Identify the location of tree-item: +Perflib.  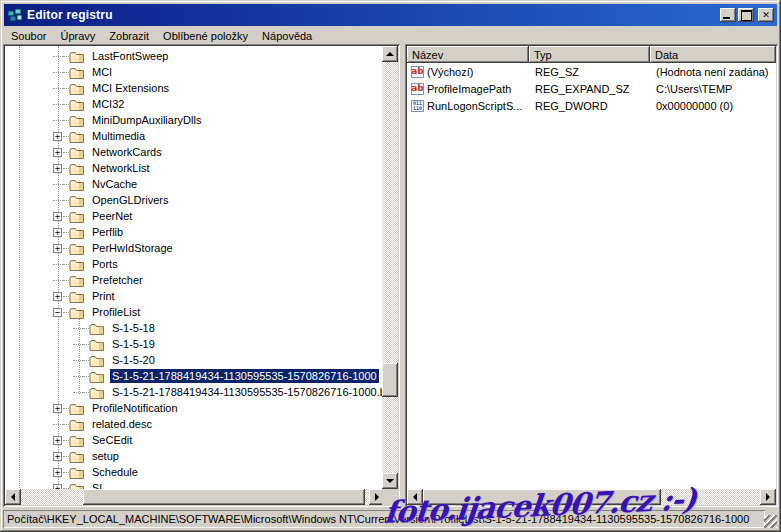
(195, 232).